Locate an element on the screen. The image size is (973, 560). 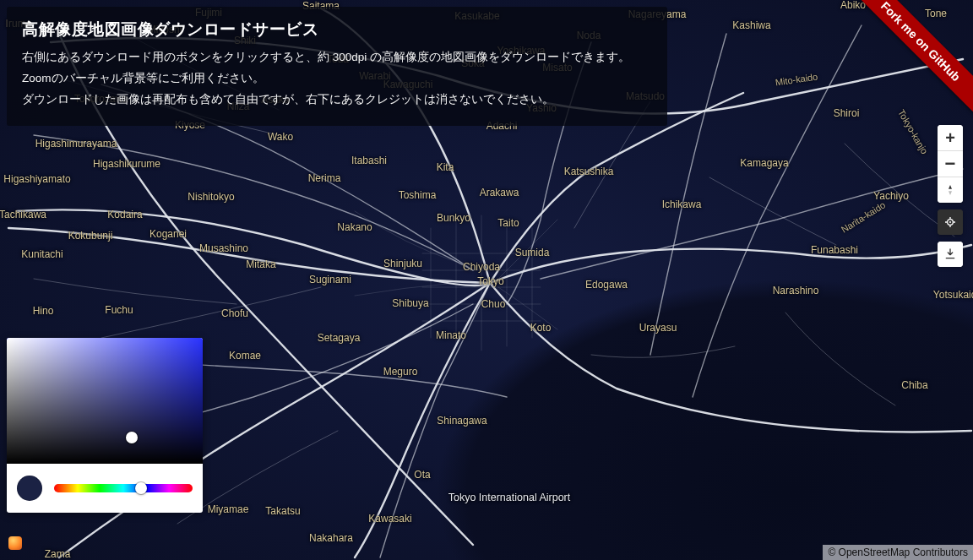
zoom-control-group: + − is located at coordinates (950, 164).